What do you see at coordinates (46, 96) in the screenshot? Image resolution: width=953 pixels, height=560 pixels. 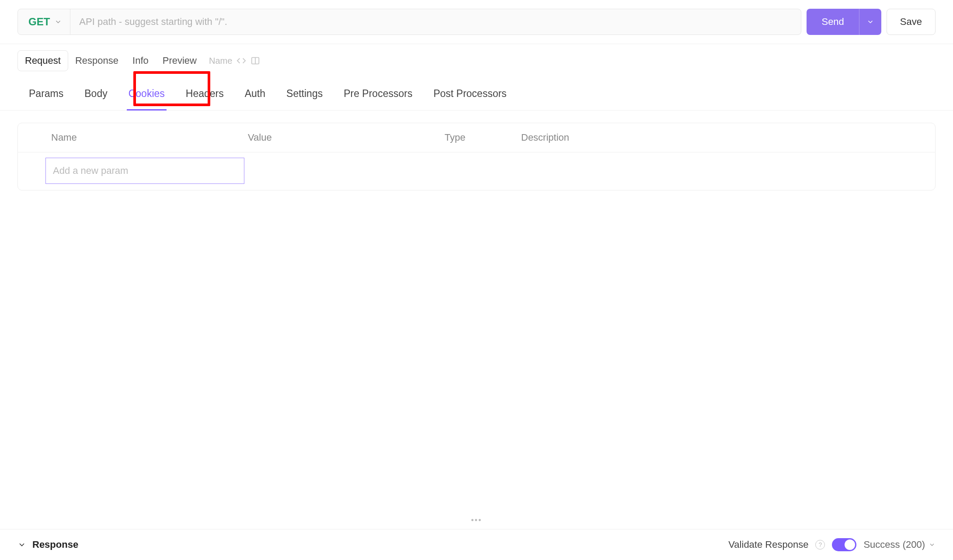 I see `subtab-params: Params` at bounding box center [46, 96].